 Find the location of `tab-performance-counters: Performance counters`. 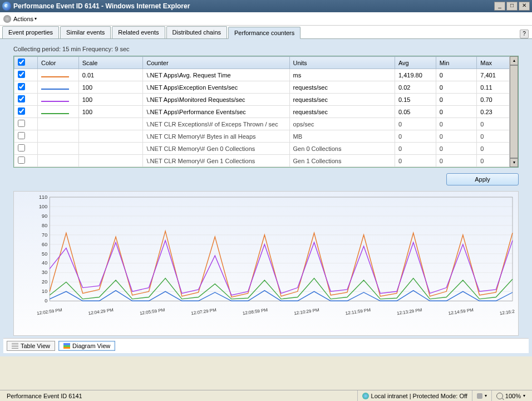

tab-performance-counters: Performance counters is located at coordinates (264, 33).